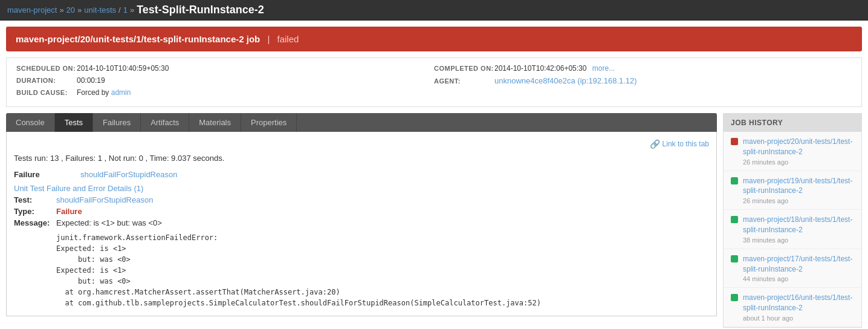  What do you see at coordinates (69, 212) in the screenshot?
I see `type-value: Failure` at bounding box center [69, 212].